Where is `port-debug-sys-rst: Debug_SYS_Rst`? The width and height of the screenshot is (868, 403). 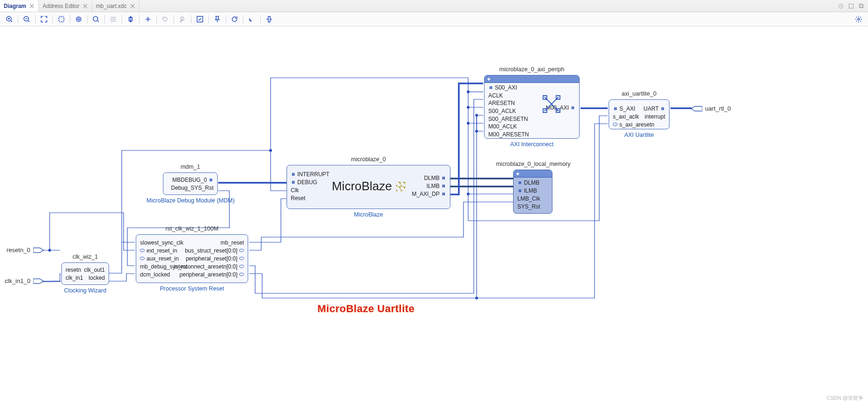 port-debug-sys-rst: Debug_SYS_Rst is located at coordinates (194, 187).